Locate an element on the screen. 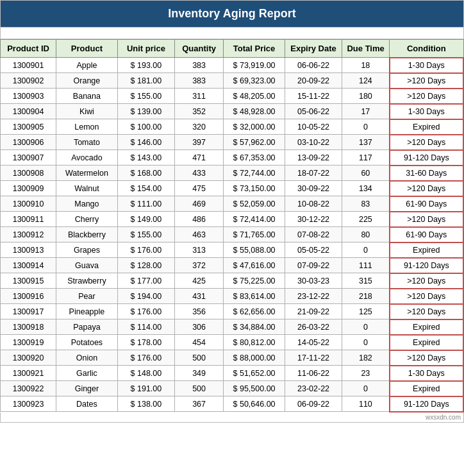 The width and height of the screenshot is (464, 476). cell-product-id: 1300905 is located at coordinates (28, 127).